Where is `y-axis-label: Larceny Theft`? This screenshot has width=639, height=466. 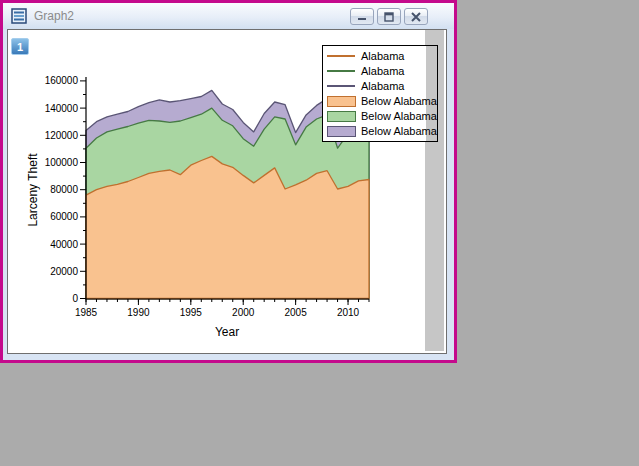 y-axis-label: Larceny Theft is located at coordinates (33, 190).